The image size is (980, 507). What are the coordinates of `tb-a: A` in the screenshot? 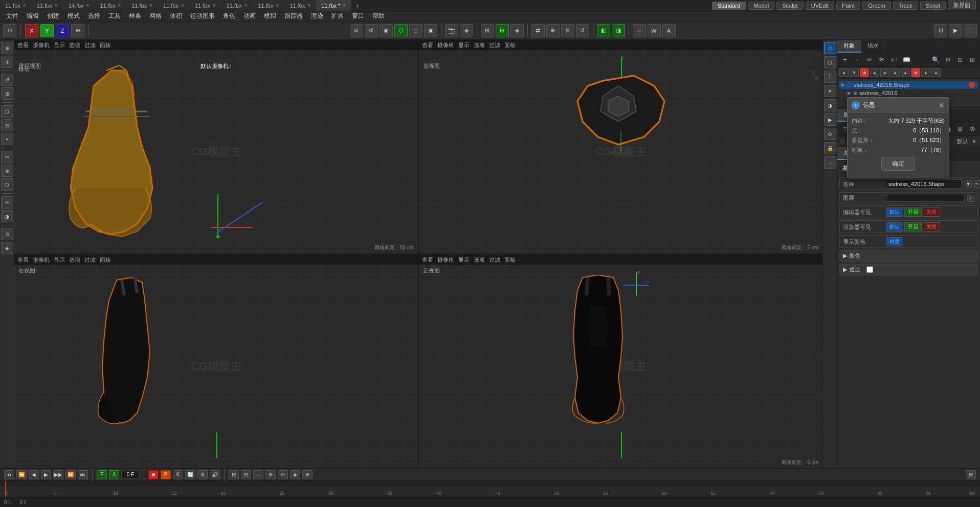 It's located at (669, 31).